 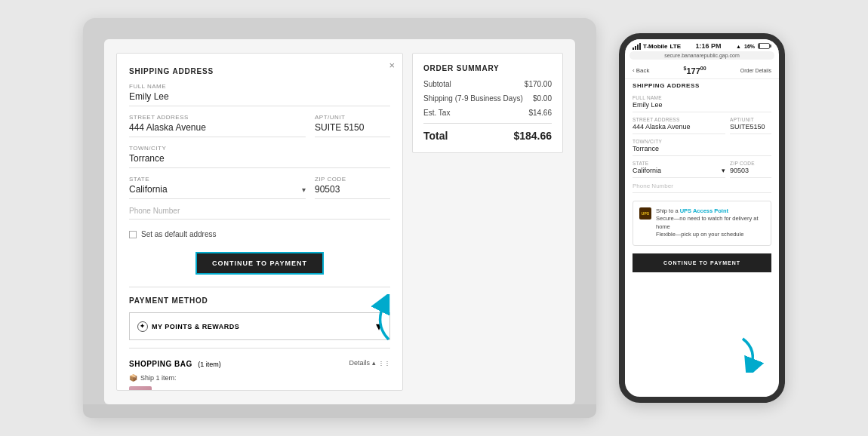 What do you see at coordinates (260, 370) in the screenshot?
I see `shopping-section: SHOPPING BAG (1 item) Details ▴ ⋮⋮ 📦` at bounding box center [260, 370].